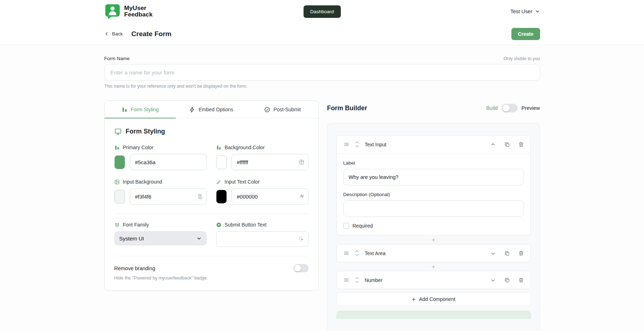 The width and height of the screenshot is (644, 331). Describe the element at coordinates (322, 72) in the screenshot. I see `form-name-section: Form Name Only visible to you This name …` at that location.